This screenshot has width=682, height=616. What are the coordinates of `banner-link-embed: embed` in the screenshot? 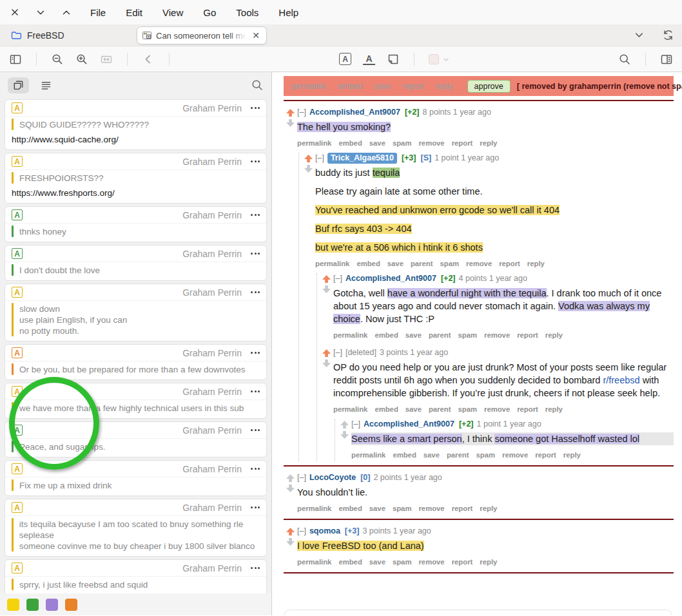 It's located at (350, 86).